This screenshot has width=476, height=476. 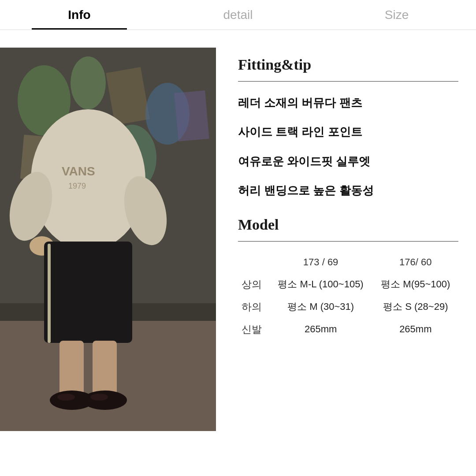 What do you see at coordinates (416, 307) in the screenshot?
I see `model-row-bottom-val2: 평소 S (28~29)` at bounding box center [416, 307].